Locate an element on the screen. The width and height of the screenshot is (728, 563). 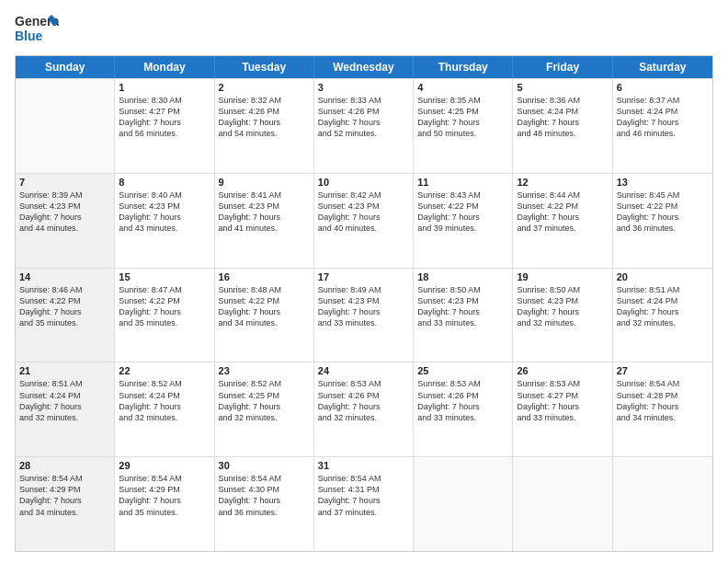
cell-info-line: and 35 minutes. is located at coordinates (64, 323).